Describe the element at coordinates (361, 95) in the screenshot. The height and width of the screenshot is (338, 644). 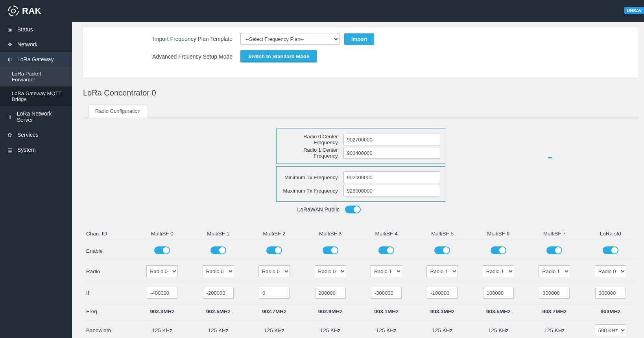
I see `section-title: LoRa Concentrator 0` at that location.